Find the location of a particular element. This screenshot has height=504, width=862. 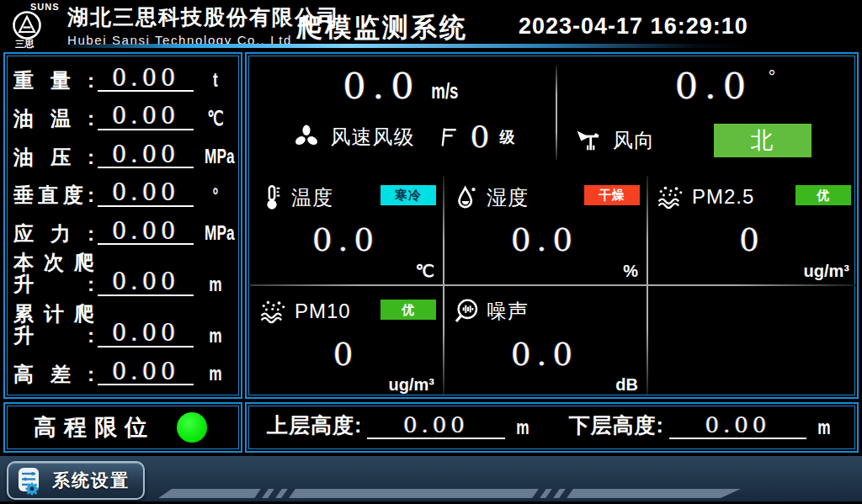

wind-direction-unit: ° is located at coordinates (773, 77).